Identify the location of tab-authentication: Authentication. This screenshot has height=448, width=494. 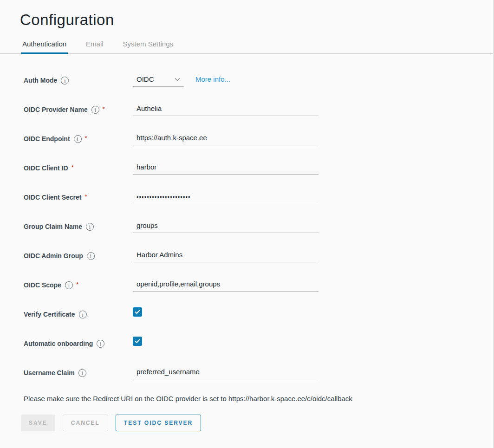
(45, 47).